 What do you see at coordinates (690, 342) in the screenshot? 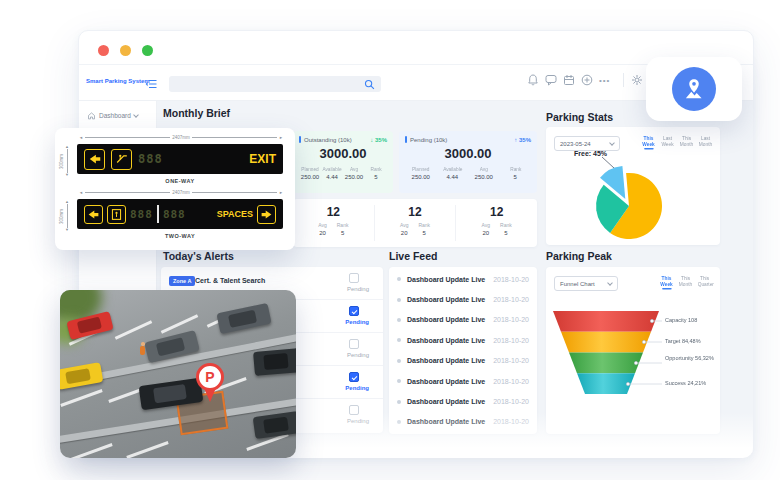
I see `funnel-label-target: Target 84,48%` at bounding box center [690, 342].